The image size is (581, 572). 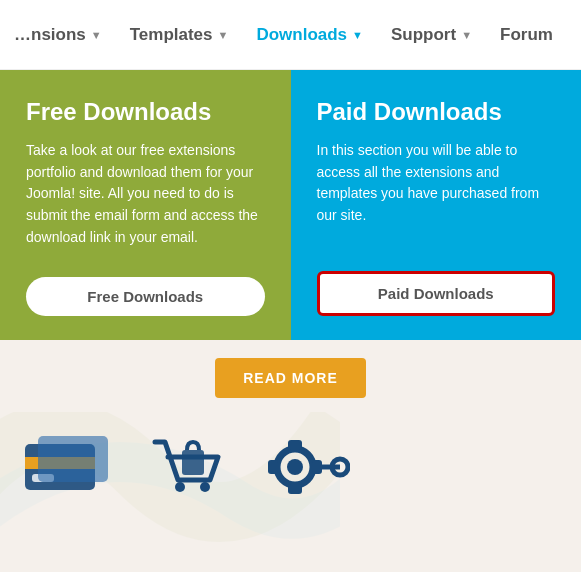 What do you see at coordinates (290, 378) in the screenshot?
I see `read-more-button: READ MORE` at bounding box center [290, 378].